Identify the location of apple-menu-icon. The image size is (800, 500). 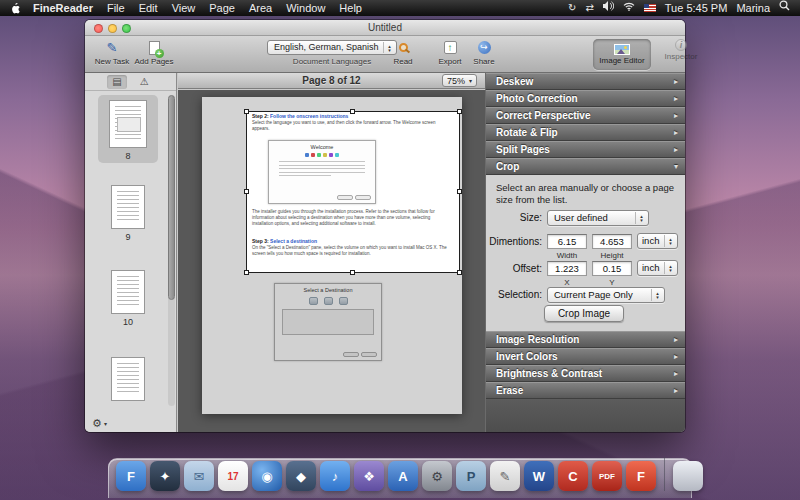
(16, 8).